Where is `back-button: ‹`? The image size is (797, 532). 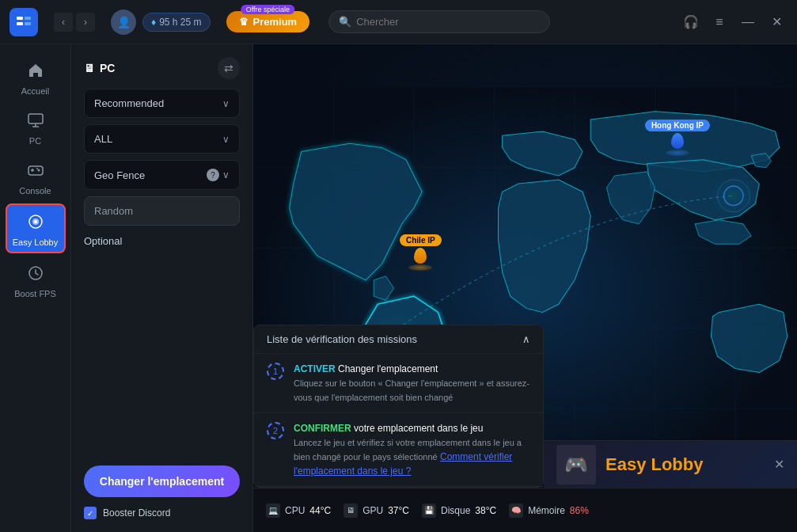
back-button: ‹ is located at coordinates (63, 22).